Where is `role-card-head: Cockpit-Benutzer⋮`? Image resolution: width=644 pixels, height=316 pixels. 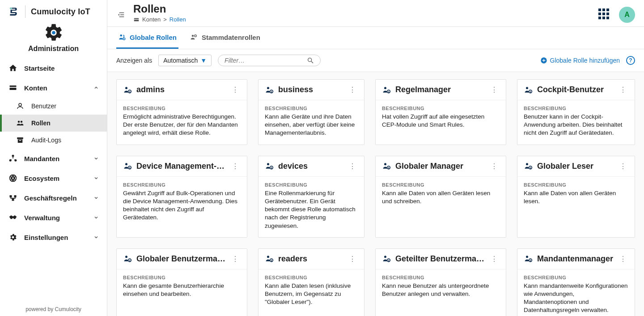
role-card-head: Cockpit-Benutzer⋮ is located at coordinates (576, 90).